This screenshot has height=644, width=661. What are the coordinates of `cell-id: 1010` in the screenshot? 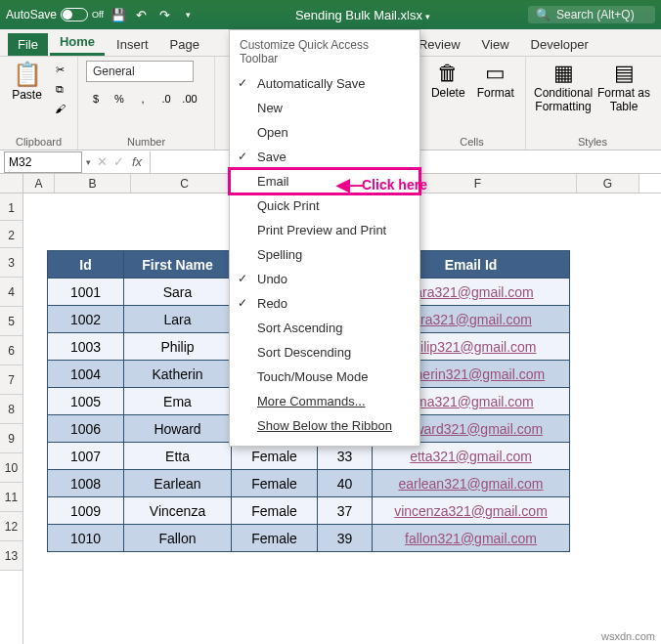 It's located at (86, 538).